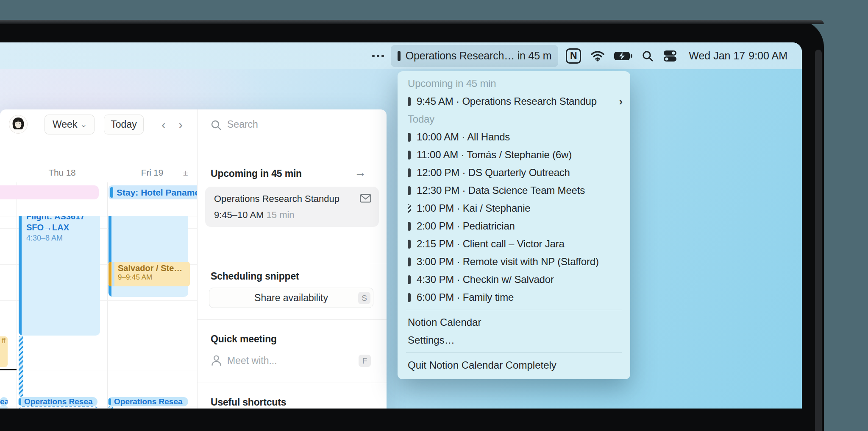  Describe the element at coordinates (281, 215) in the screenshot. I see `event-duration: 15 min` at that location.